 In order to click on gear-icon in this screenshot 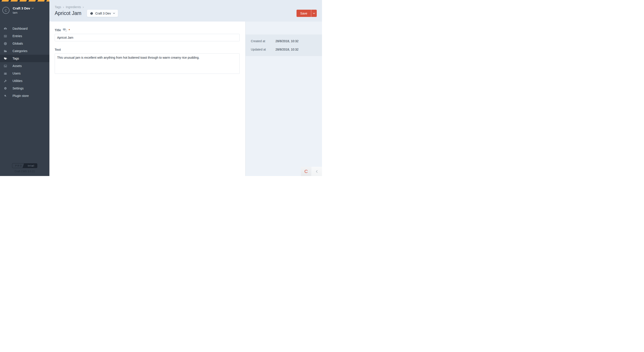, I will do `click(5, 89)`.